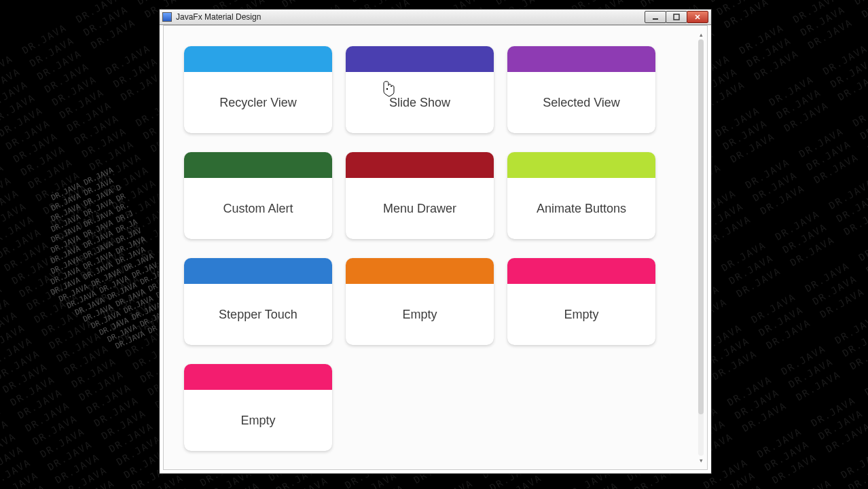  What do you see at coordinates (258, 196) in the screenshot?
I see `card-custom-alert-3: Custom Alert` at bounding box center [258, 196].